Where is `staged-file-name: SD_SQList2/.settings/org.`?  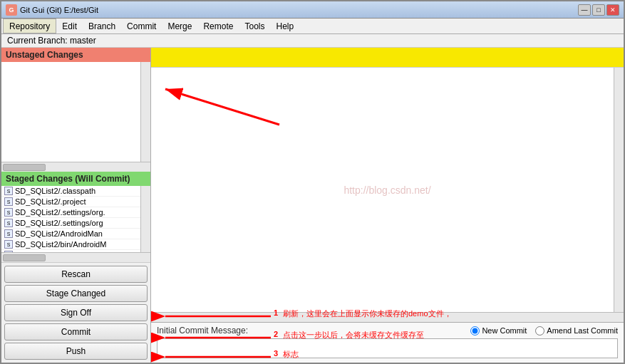 staged-file-name: SD_SQList2/.settings/org. is located at coordinates (60, 212).